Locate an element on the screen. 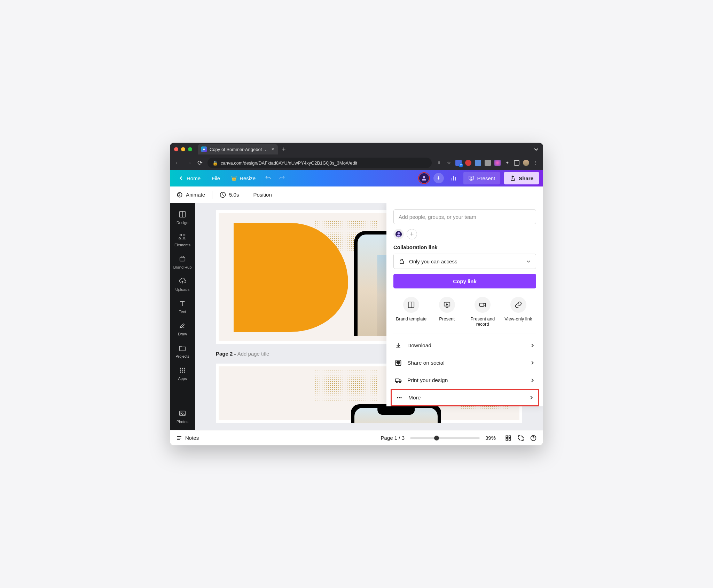 The image size is (713, 588). add-people-input is located at coordinates (465, 217).